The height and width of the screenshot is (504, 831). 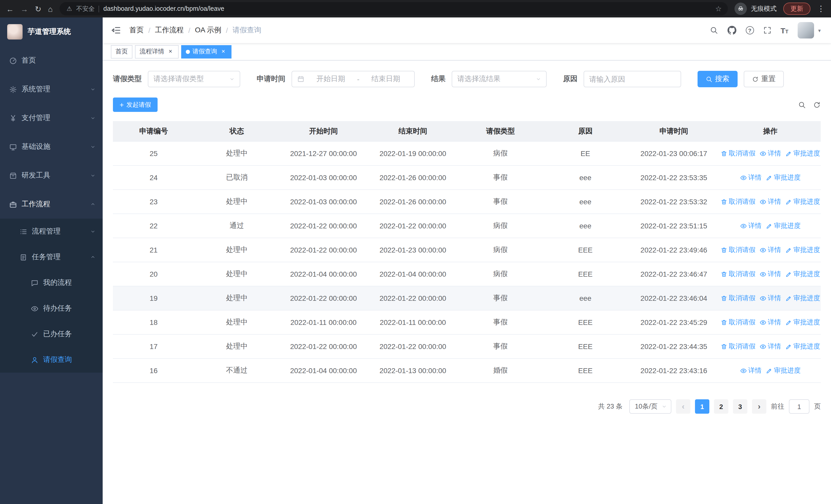 What do you see at coordinates (820, 30) in the screenshot?
I see `avatar-caret-icon: ▾` at bounding box center [820, 30].